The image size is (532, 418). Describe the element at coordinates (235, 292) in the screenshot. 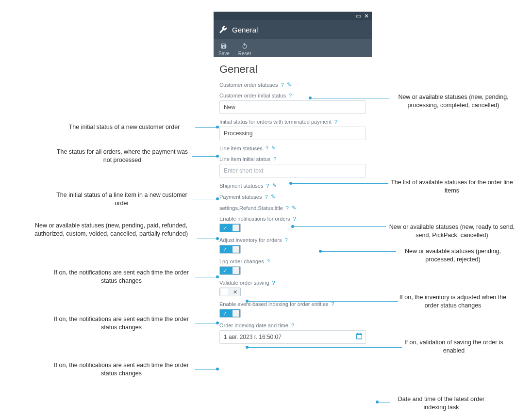

I see `x-icon: ✕` at that location.